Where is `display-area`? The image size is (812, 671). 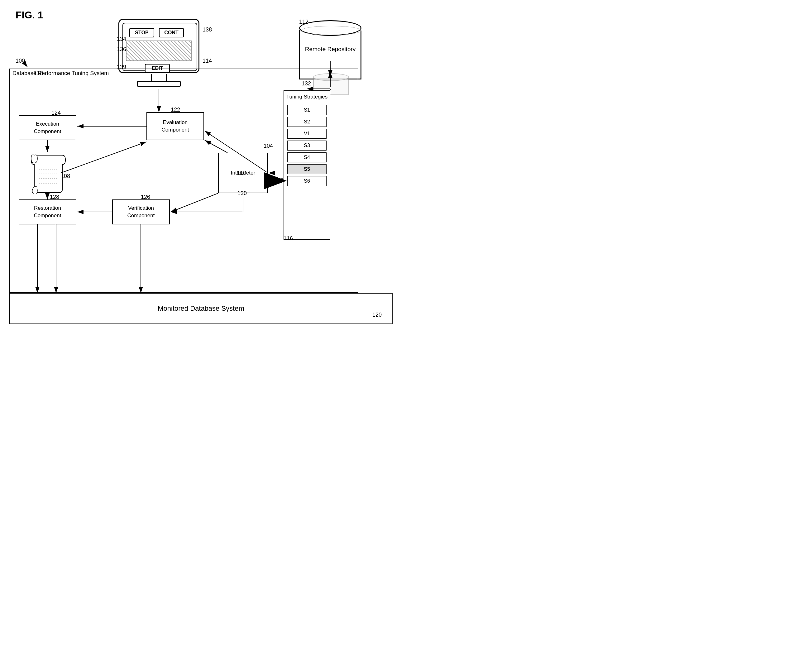
display-area is located at coordinates (159, 51).